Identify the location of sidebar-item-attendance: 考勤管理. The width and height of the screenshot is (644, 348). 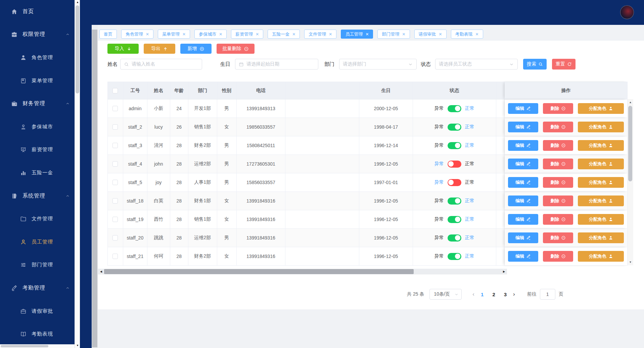
(37, 288).